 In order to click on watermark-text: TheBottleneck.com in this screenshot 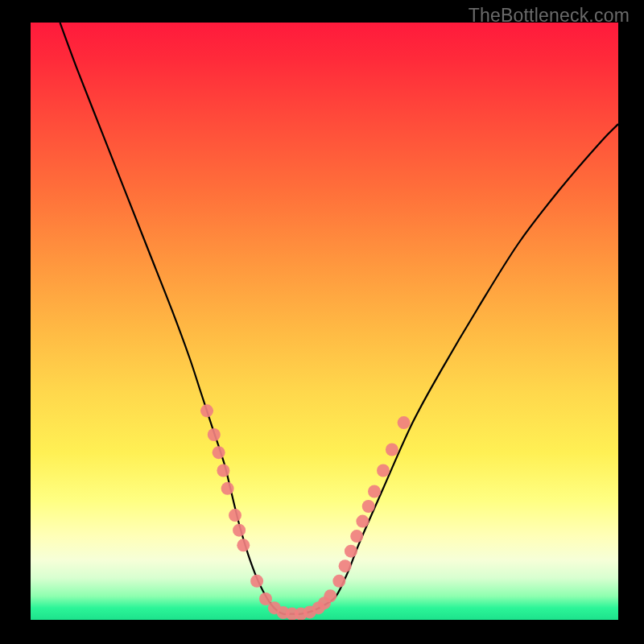, I will do `click(549, 16)`.